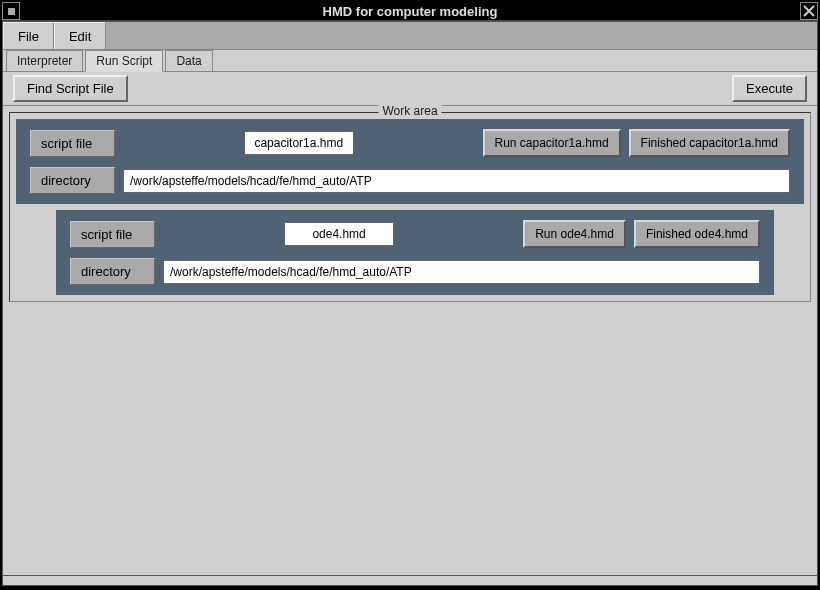 The height and width of the screenshot is (590, 820). Describe the element at coordinates (574, 234) in the screenshot. I see `run-script-button: Run ode4.hmd` at that location.